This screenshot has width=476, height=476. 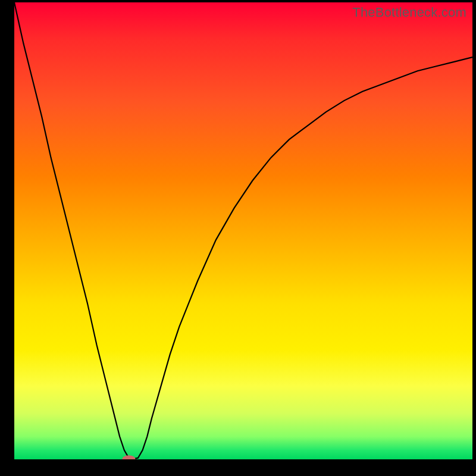 What do you see at coordinates (409, 12) in the screenshot?
I see `watermark-text: TheBottleneck.com` at bounding box center [409, 12].